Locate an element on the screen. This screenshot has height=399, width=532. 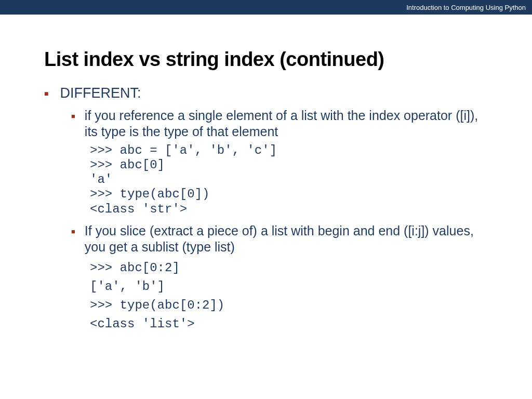
bullet-slice: ■ If you slice (extract a piece of) a li… is located at coordinates (280, 239).